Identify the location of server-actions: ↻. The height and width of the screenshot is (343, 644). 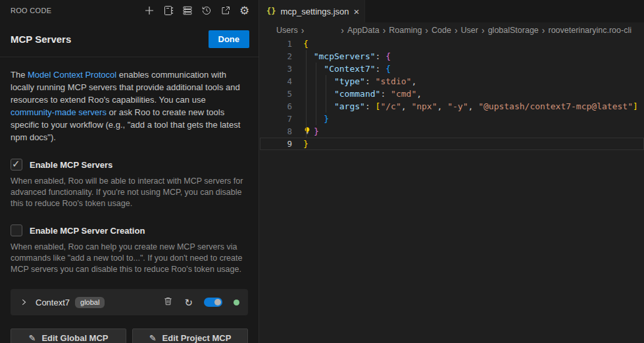
(201, 302).